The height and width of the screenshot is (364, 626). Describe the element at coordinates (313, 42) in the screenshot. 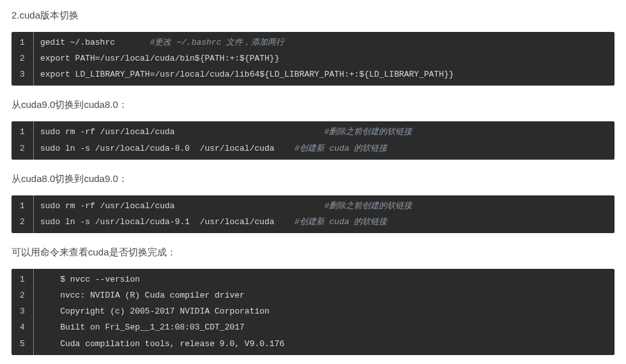

I see `code-row: 1 gedit ~/.bashrc #更改 ~/.bashrc 文件，添加两行` at that location.